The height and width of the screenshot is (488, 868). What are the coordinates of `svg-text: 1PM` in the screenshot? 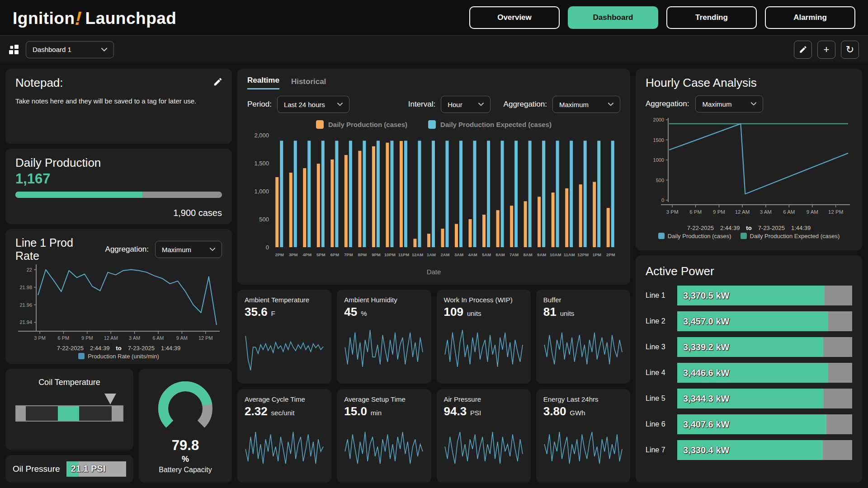 It's located at (597, 255).